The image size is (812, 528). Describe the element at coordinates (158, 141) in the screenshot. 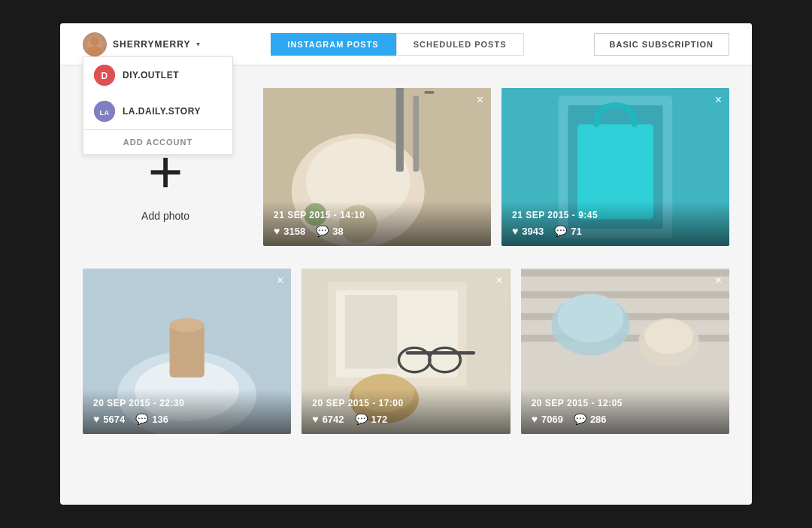

I see `add-account-button: ADD ACCOUNT` at that location.